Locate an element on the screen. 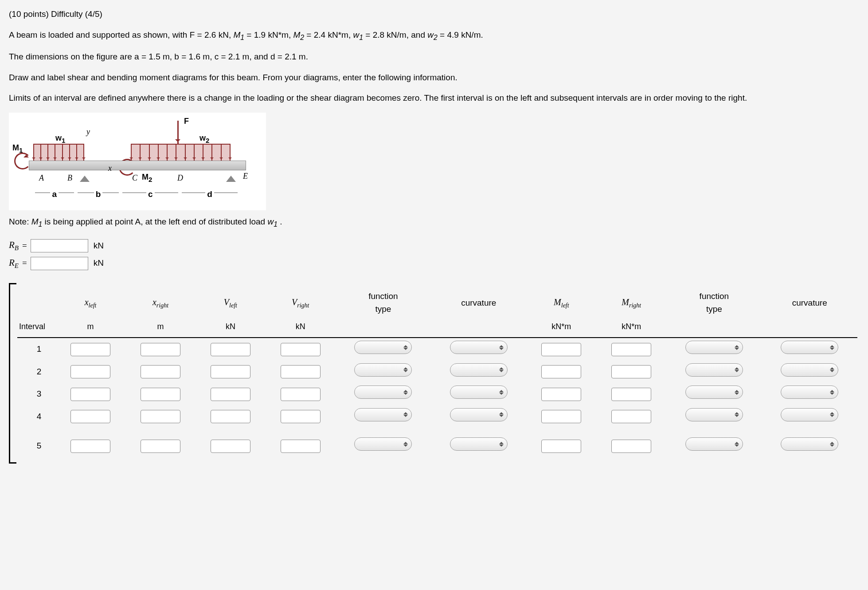 Image resolution: width=868 pixels, height=590 pixels. unit-kN: kN is located at coordinates (98, 264).